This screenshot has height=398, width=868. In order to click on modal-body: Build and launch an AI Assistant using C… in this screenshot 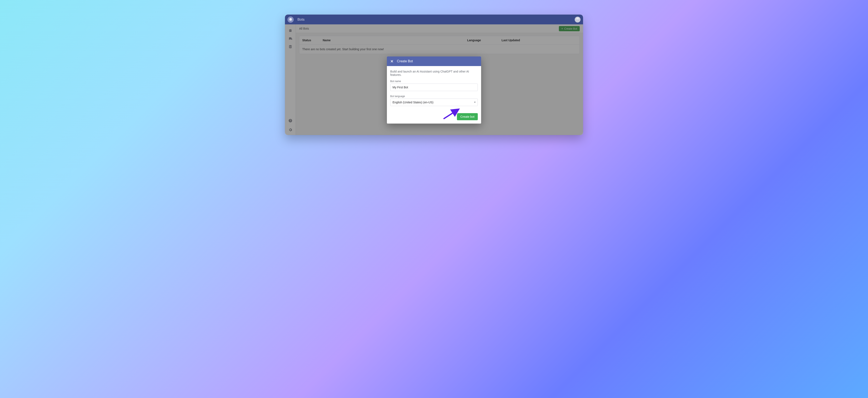, I will do `click(434, 90)`.